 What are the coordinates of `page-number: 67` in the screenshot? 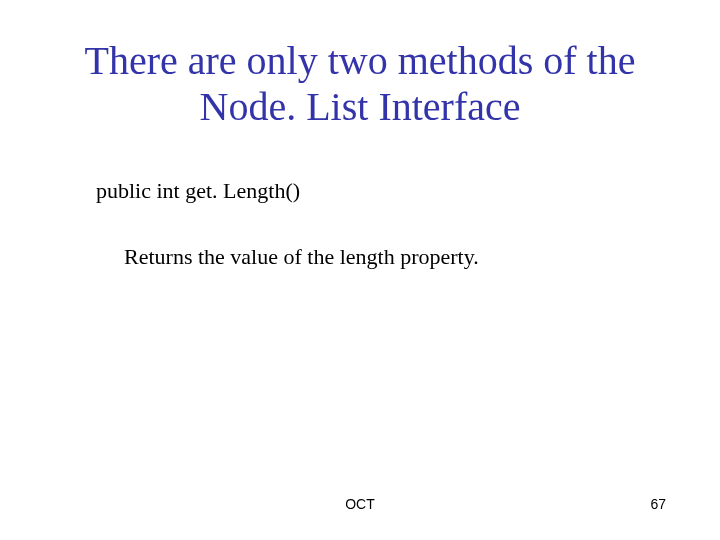 It's located at (658, 504).